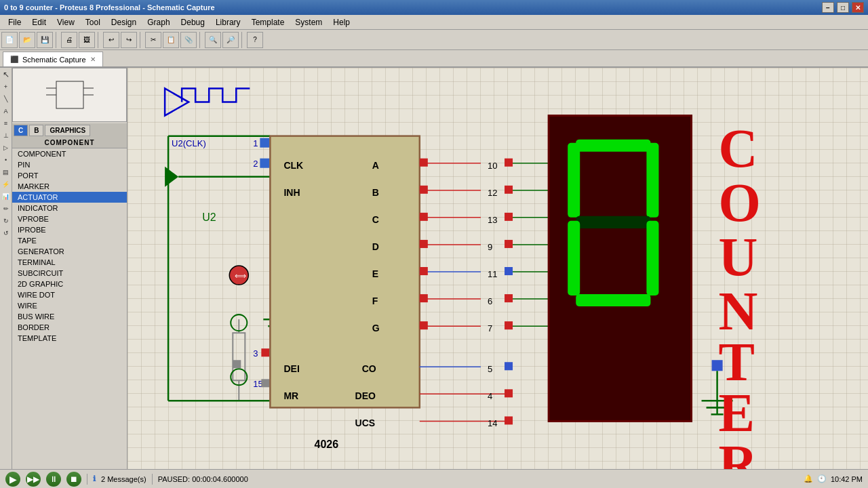  Describe the element at coordinates (490, 369) in the screenshot. I see `svg-text: 5` at that location.